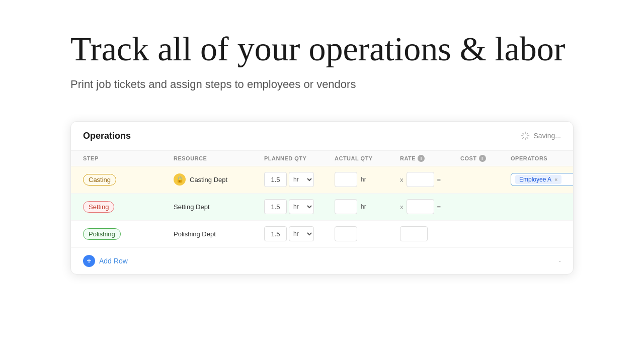 This screenshot has width=644, height=362. I want to click on add-row-icon: +, so click(89, 261).